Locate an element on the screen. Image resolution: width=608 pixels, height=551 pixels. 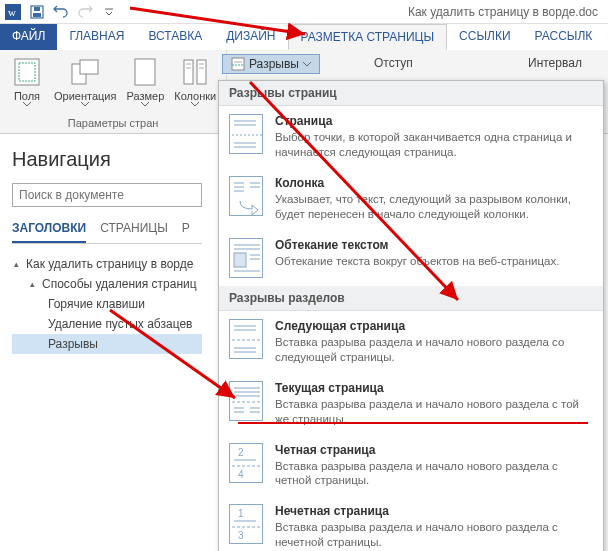
page-break-icon is located at coordinates (246, 134).